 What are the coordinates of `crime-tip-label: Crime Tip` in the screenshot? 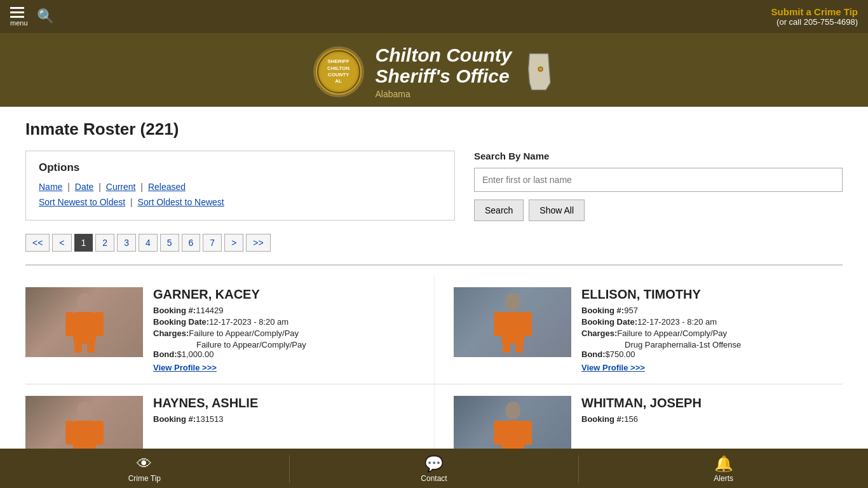 It's located at (145, 478).